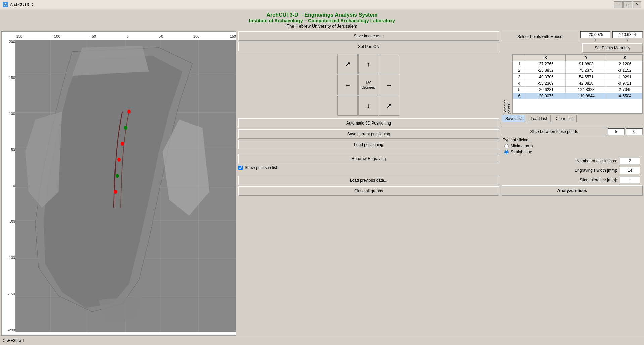 The height and width of the screenshot is (345, 644). Describe the element at coordinates (233, 36) in the screenshot. I see `axis-top-150: 150` at that location.